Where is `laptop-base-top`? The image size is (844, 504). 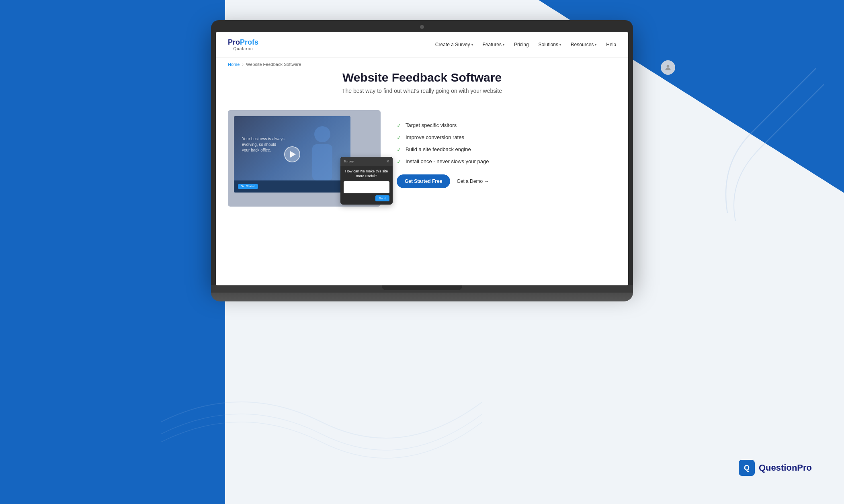 laptop-base-top is located at coordinates (422, 289).